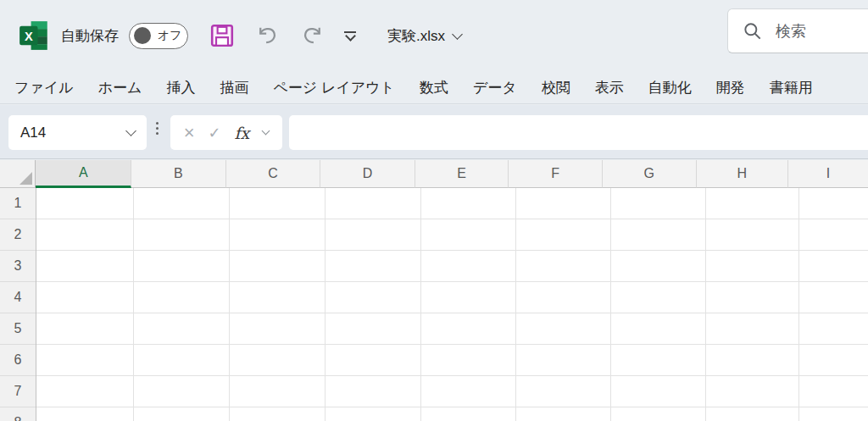  What do you see at coordinates (18, 174) in the screenshot?
I see `select-all-button` at bounding box center [18, 174].